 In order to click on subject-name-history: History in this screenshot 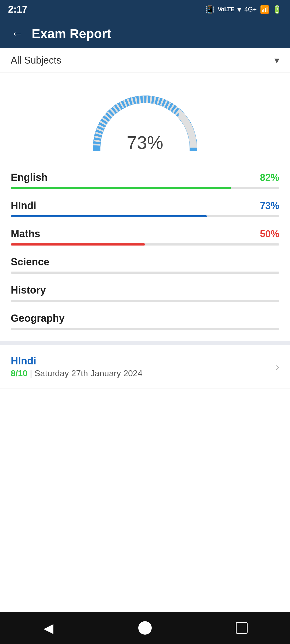, I will do `click(28, 290)`.